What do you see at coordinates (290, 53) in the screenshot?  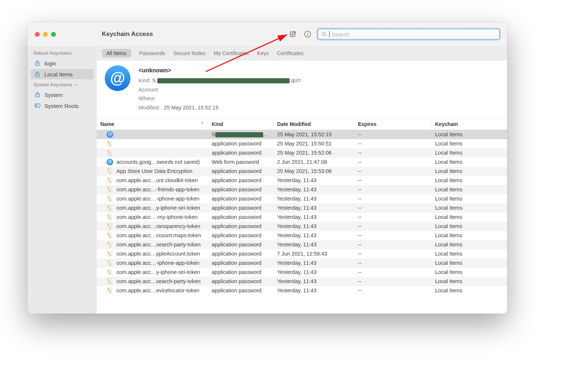 I see `filter-certificates: Certificates` at bounding box center [290, 53].